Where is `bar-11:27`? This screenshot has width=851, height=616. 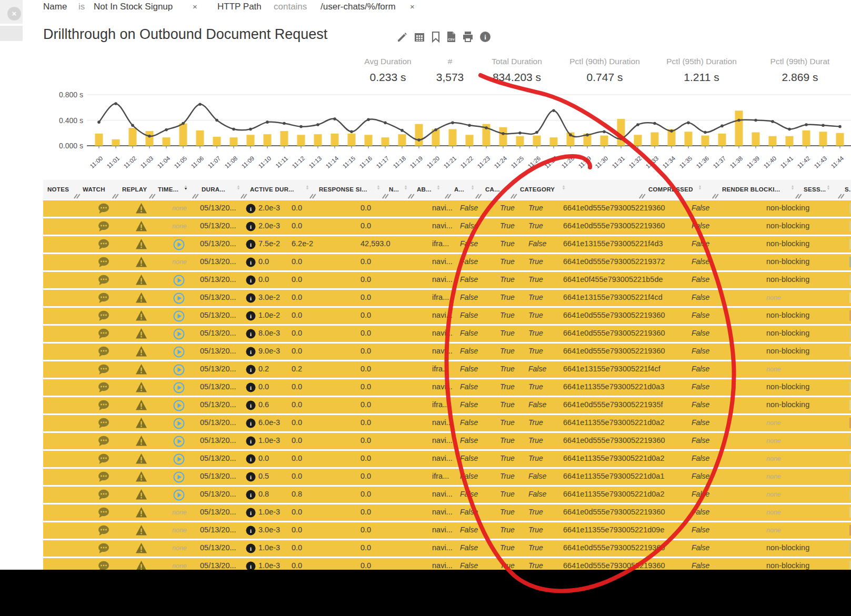 bar-11:27 is located at coordinates (554, 142).